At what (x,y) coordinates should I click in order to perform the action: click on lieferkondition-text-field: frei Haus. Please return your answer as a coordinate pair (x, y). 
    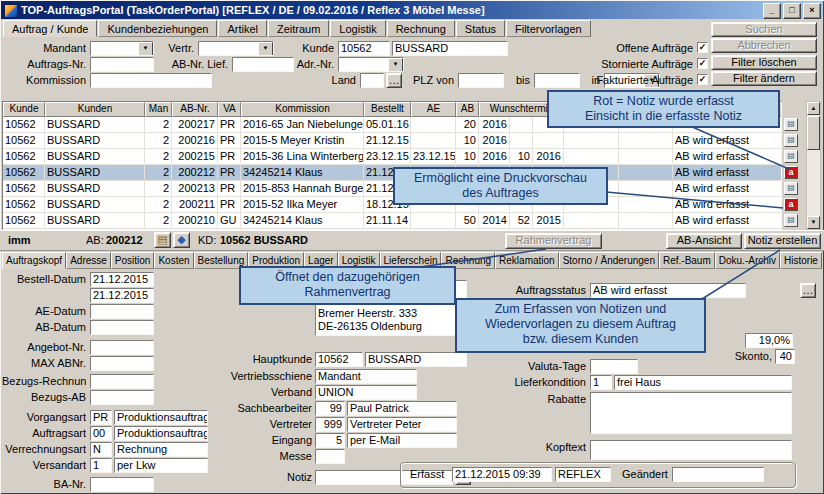
    Looking at the image, I should click on (703, 382).